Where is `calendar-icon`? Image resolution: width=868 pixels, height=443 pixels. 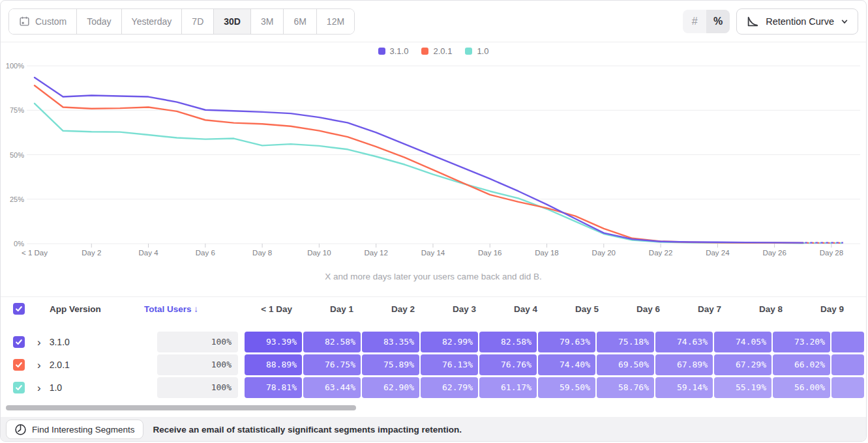
calendar-icon is located at coordinates (25, 21).